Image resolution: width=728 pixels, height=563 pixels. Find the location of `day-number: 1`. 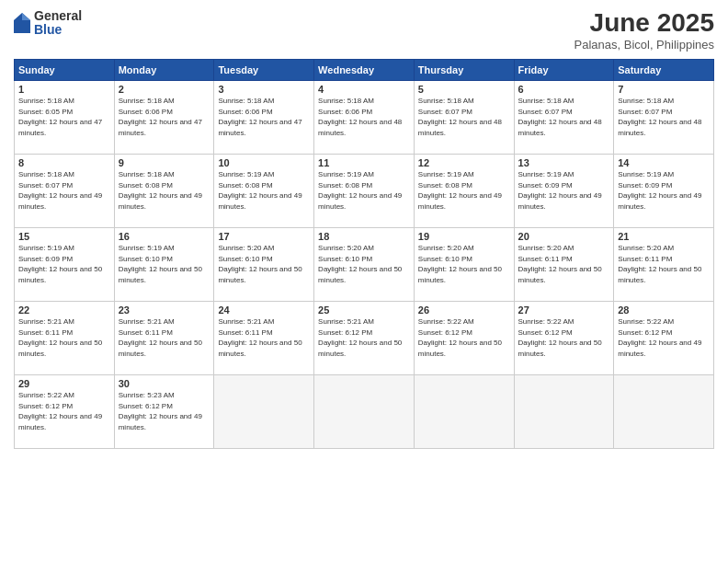

day-number: 1 is located at coordinates (64, 89).